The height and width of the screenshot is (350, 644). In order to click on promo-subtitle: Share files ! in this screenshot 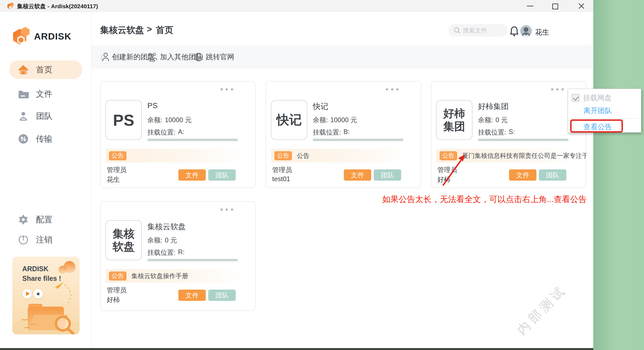, I will do `click(42, 278)`.